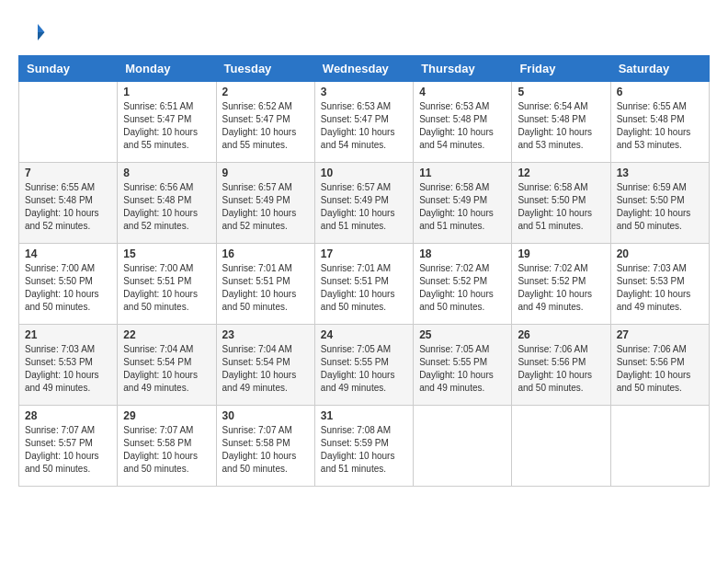 The height and width of the screenshot is (563, 728). Describe the element at coordinates (68, 288) in the screenshot. I see `day-info: Sunrise: 7:00 AM Sunset: 5:50 PM Dayligh…` at that location.